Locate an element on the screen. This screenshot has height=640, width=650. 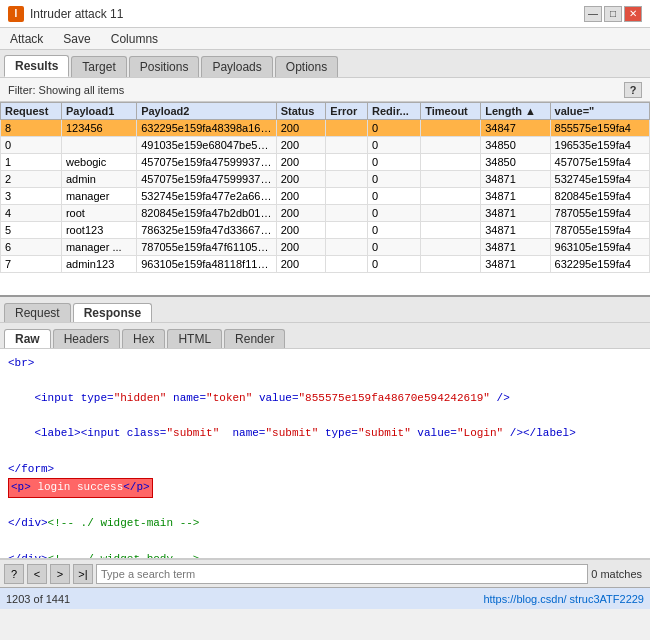
rtab-html: HTML is located at coordinates (194, 338).